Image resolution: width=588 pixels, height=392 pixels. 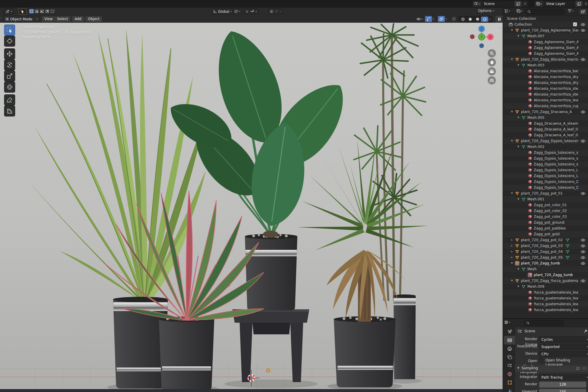 What do you see at coordinates (545, 129) in the screenshot?
I see `outliner-row: Zagg_Dracaena_A_leaf_01` at bounding box center [545, 129].